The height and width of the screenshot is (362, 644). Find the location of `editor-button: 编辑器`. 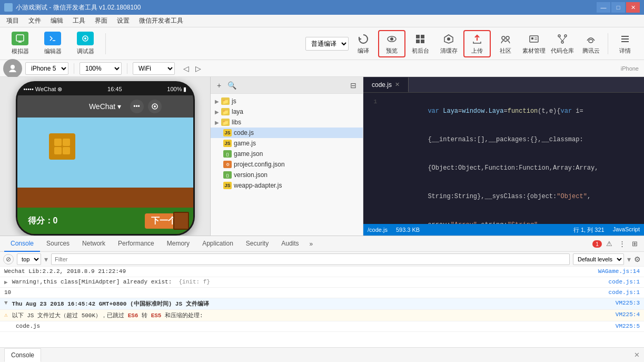

editor-button: 编辑器 is located at coordinates (53, 44).